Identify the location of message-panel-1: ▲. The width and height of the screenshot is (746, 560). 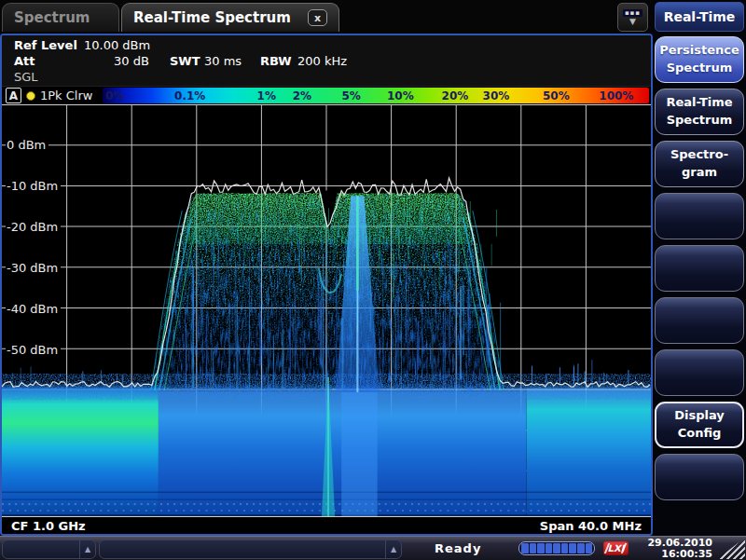
(48, 550).